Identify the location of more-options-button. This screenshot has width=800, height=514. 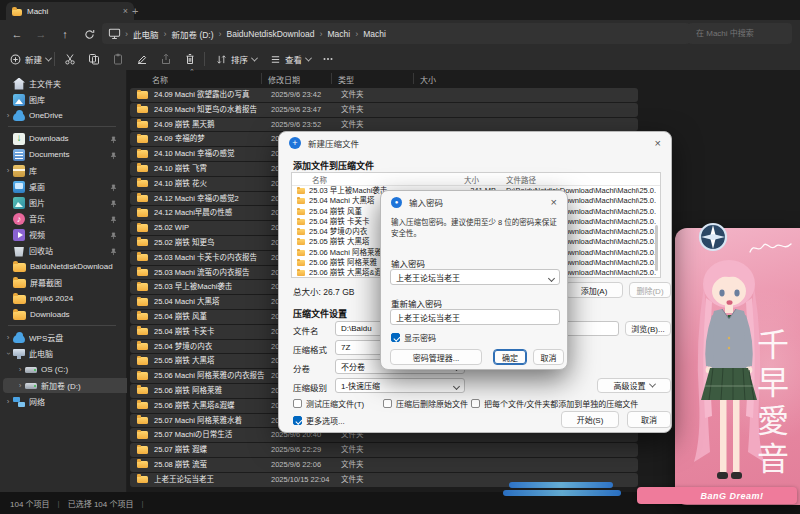
(328, 59).